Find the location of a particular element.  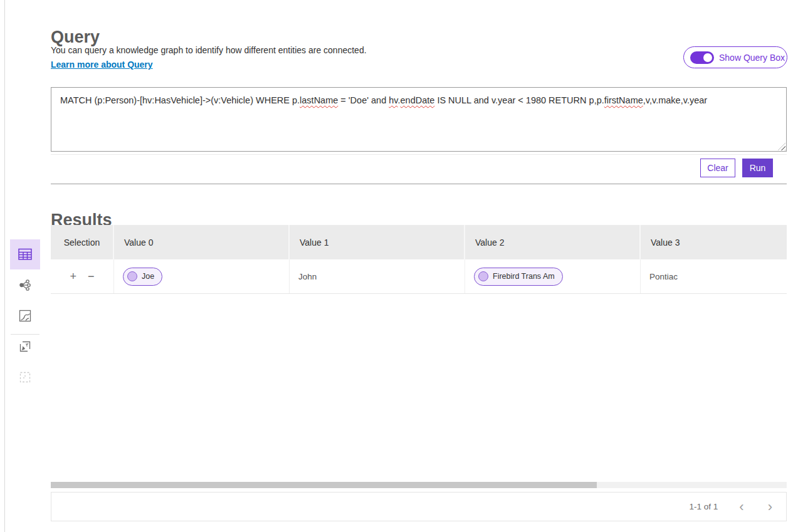

run-button: Run is located at coordinates (757, 168).